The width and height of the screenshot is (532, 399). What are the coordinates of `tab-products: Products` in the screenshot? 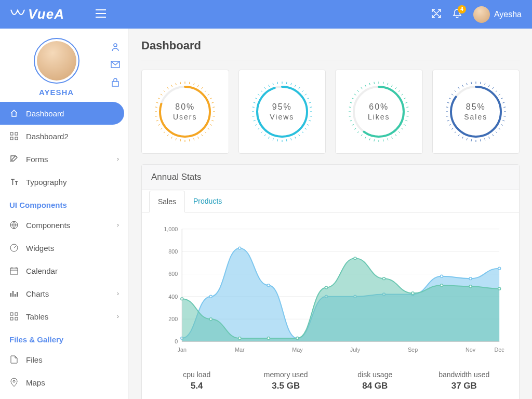 It's located at (208, 202).